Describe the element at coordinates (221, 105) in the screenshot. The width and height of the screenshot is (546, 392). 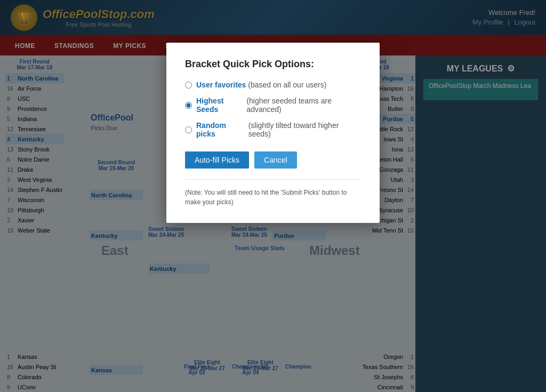
I see `highest-seeds-label-bold: Highest Seeds` at that location.